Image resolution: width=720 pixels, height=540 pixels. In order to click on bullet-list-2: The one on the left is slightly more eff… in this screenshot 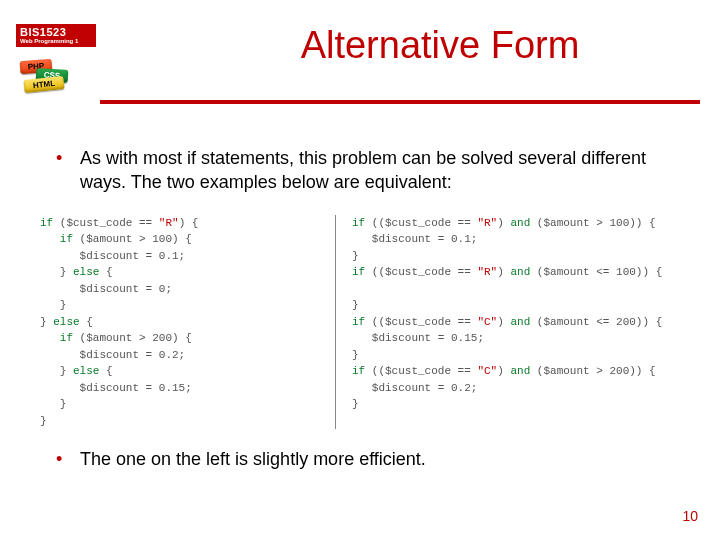, I will do `click(365, 459)`.